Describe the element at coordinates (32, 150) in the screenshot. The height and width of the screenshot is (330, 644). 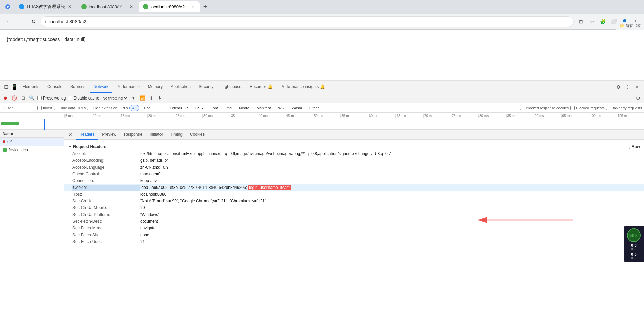
I see `file-item-favicon: favicon.ico` at that location.